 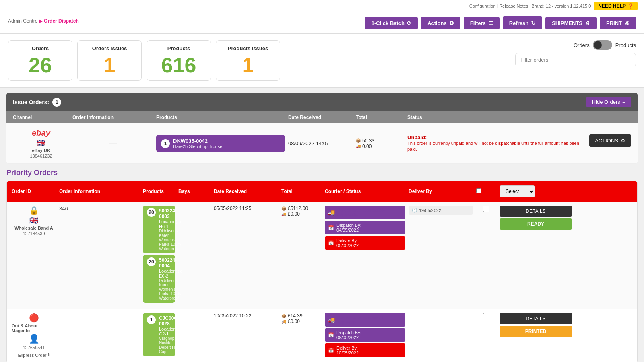 I want to click on filter-toggle-area: Orders Products, so click(x=576, y=53).